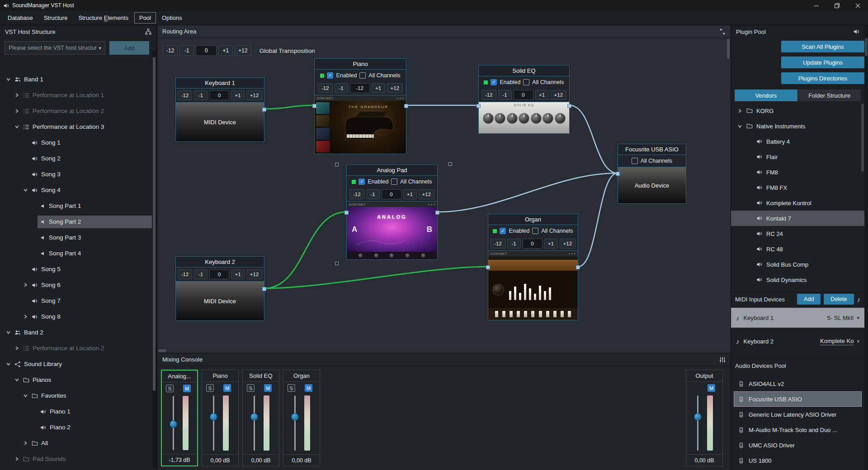 The height and width of the screenshot is (470, 868). What do you see at coordinates (76, 285) in the screenshot?
I see `tree-item-song-6: Song 6` at bounding box center [76, 285].